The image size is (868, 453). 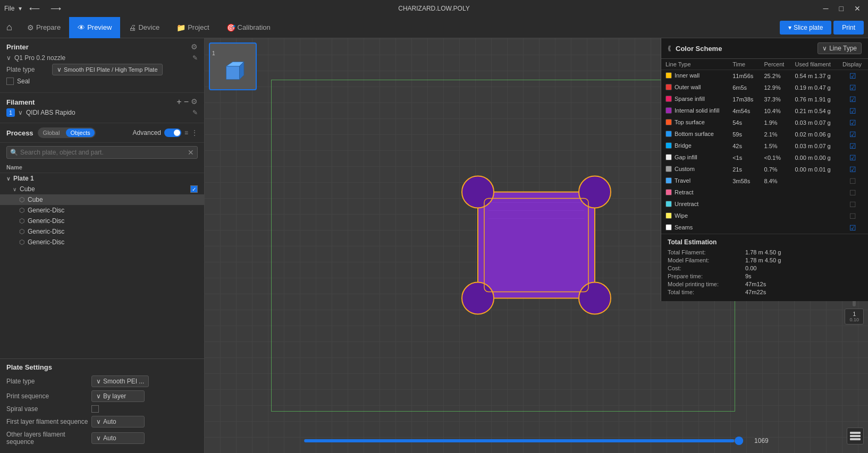 What do you see at coordinates (177, 133) in the screenshot?
I see `toggle-knob` at bounding box center [177, 133].